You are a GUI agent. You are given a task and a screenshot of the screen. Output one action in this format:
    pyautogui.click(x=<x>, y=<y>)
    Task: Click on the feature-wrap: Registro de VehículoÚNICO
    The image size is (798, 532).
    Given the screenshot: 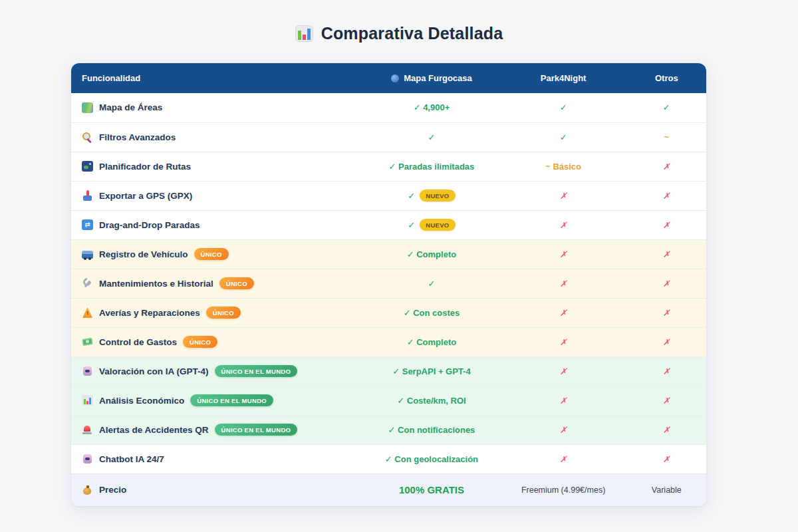 What is the action you would take?
    pyautogui.click(x=217, y=254)
    